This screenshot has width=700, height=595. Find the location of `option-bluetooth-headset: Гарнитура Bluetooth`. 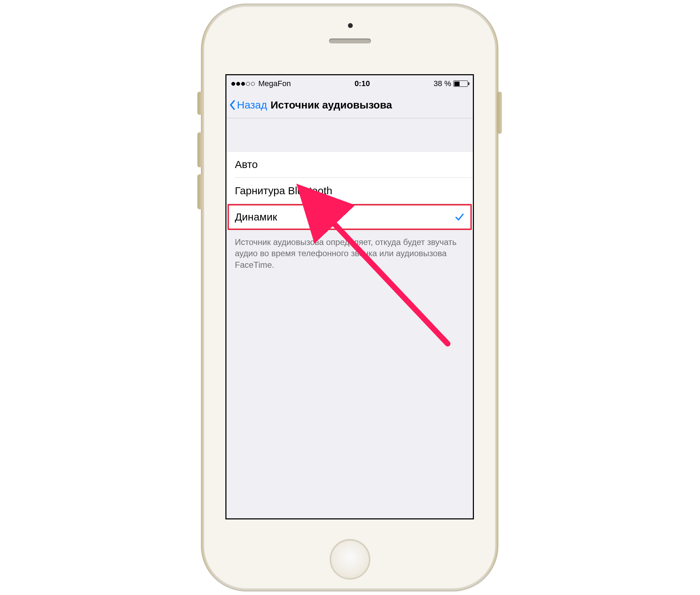

option-bluetooth-headset: Гарнитура Bluetooth is located at coordinates (354, 190).